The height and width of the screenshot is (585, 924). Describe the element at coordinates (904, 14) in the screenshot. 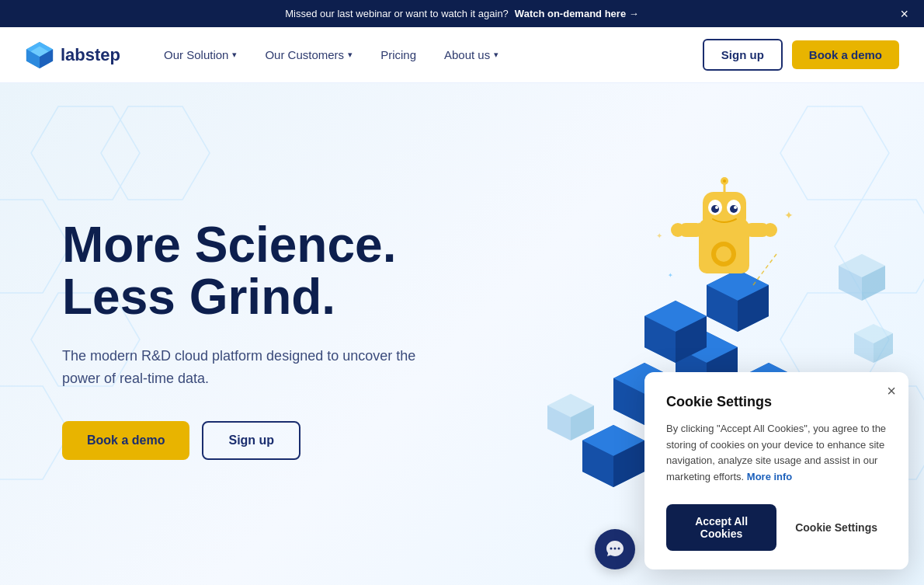

I see `banner-close-button: ×` at that location.